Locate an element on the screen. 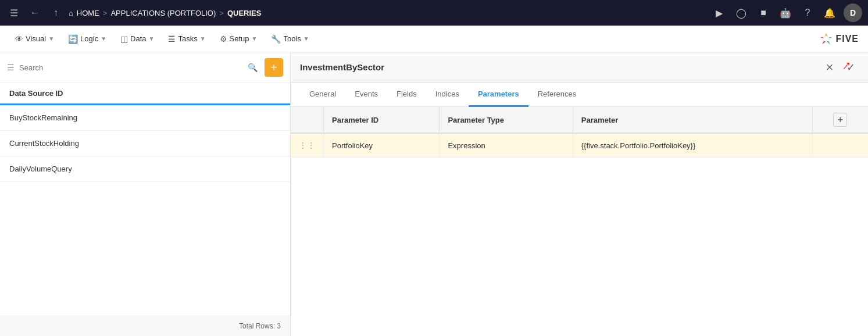 Image resolution: width=868 pixels, height=336 pixels. search-input is located at coordinates (131, 67).